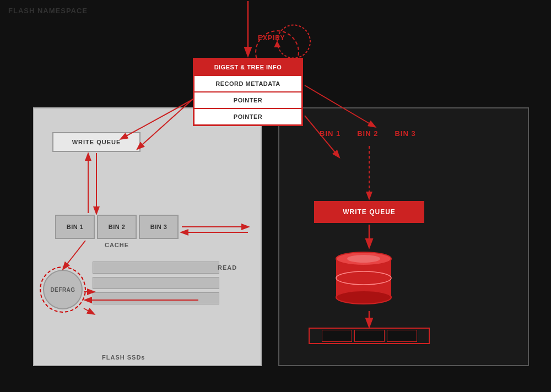 This screenshot has height=392, width=551. I want to click on record-card-row-4: POINTER, so click(248, 117).